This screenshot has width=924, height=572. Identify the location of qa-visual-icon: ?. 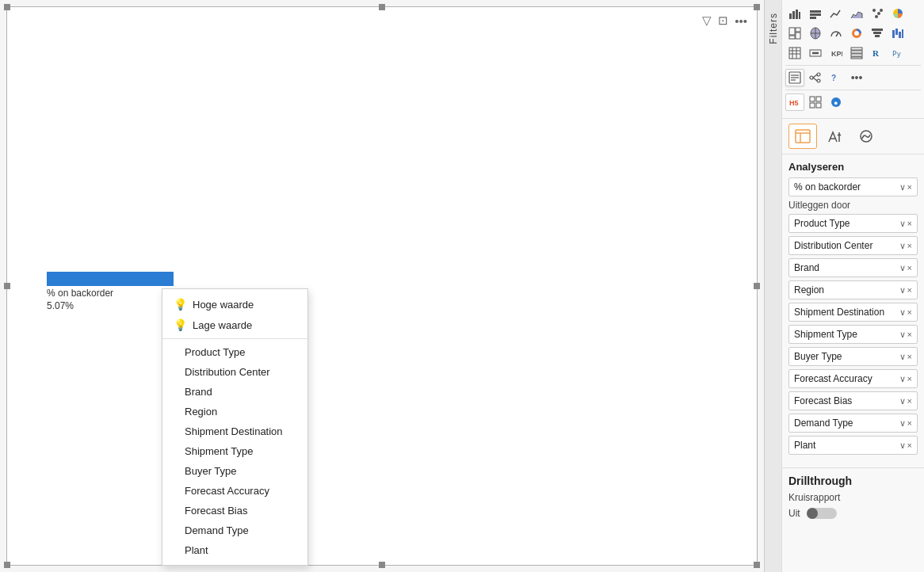
(836, 78).